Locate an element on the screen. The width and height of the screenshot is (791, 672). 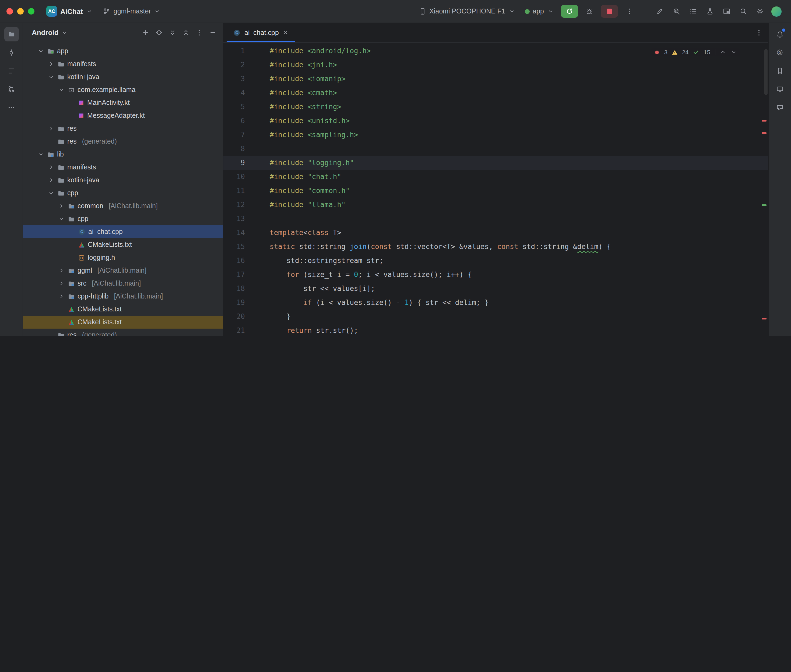
tree-item-src: src[AiChat.lib.main] is located at coordinates (123, 283).